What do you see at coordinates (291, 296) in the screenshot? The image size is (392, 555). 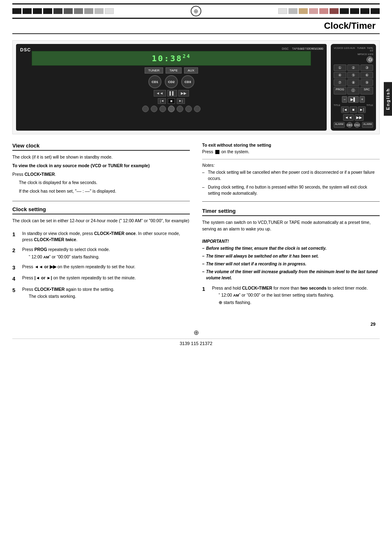 I see `timer-steps-list: 1 Press and hold CLOCK•TIMER for more th…` at bounding box center [291, 296].